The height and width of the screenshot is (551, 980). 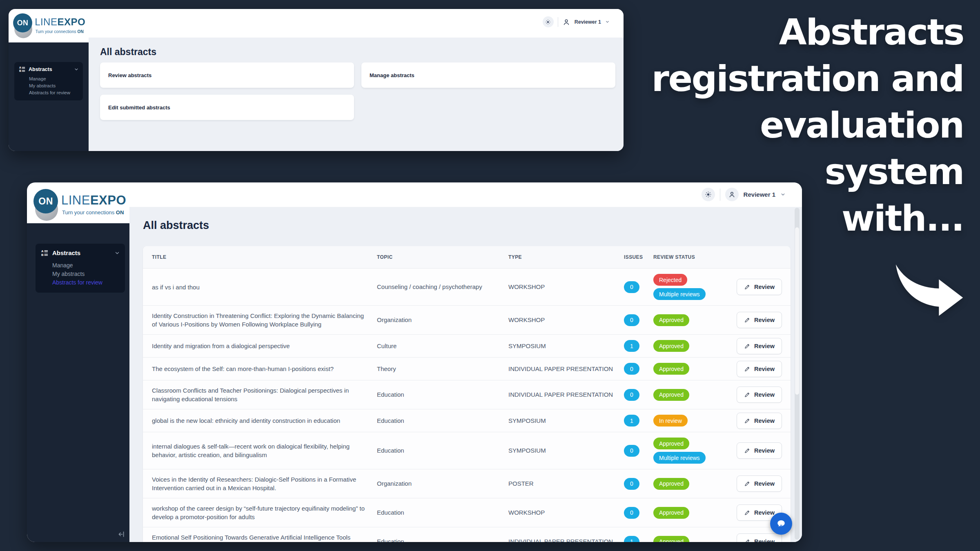 I want to click on headline-line: Abstracts, so click(x=808, y=32).